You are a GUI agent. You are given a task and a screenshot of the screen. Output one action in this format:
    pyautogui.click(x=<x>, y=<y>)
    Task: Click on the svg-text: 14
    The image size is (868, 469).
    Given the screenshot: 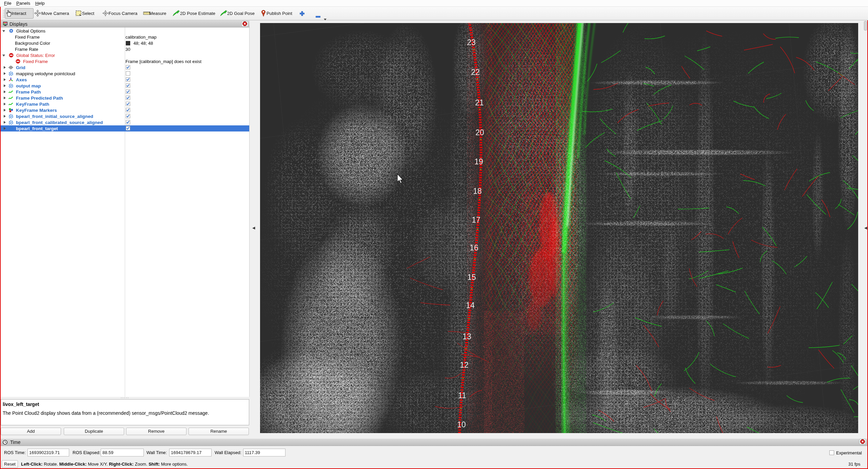 What is the action you would take?
    pyautogui.click(x=470, y=305)
    